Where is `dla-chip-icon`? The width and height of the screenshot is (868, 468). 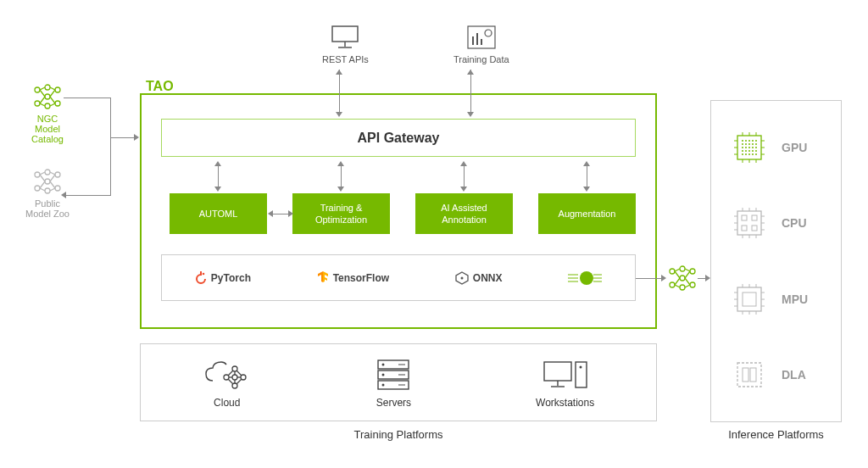
dla-chip-icon is located at coordinates (749, 375).